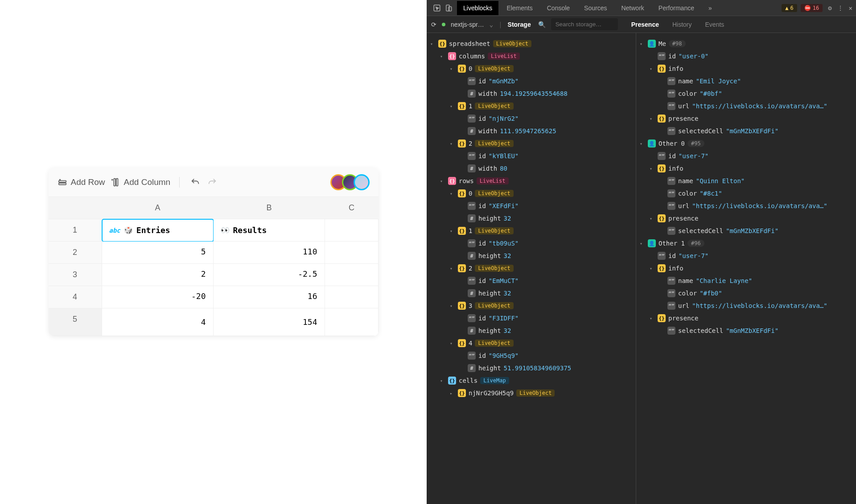 The width and height of the screenshot is (856, 504). What do you see at coordinates (746, 193) in the screenshot?
I see `tree-row: ▸“”color"#8c1"` at bounding box center [746, 193].